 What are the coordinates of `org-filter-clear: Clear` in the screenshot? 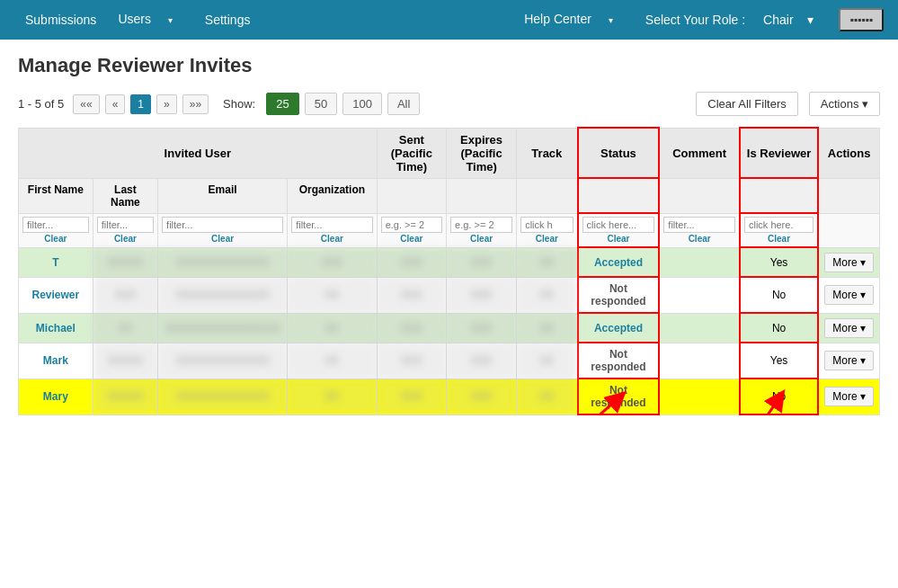 It's located at (333, 239).